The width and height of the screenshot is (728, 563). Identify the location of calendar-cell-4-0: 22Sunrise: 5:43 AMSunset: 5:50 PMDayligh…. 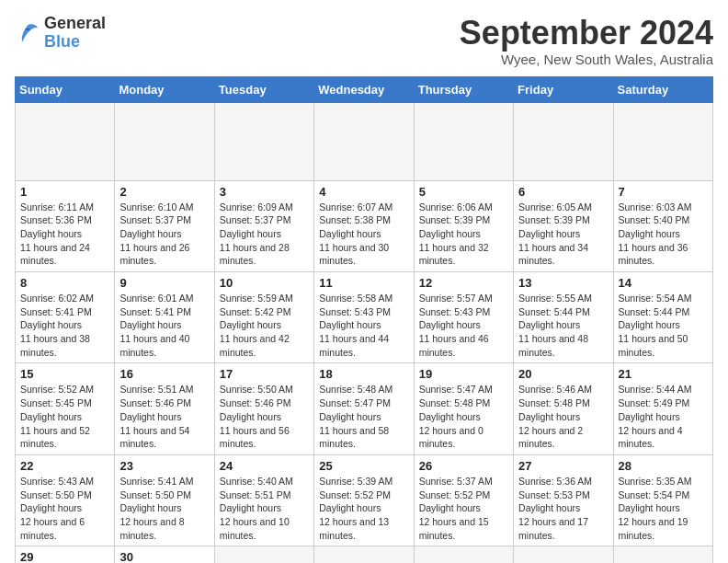
(65, 500).